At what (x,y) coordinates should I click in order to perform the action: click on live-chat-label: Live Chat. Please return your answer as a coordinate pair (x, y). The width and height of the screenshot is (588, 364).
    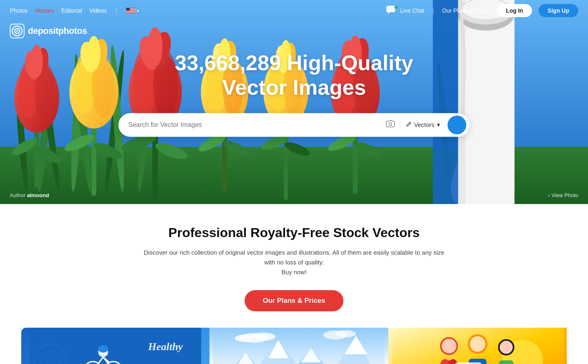
    Looking at the image, I should click on (412, 11).